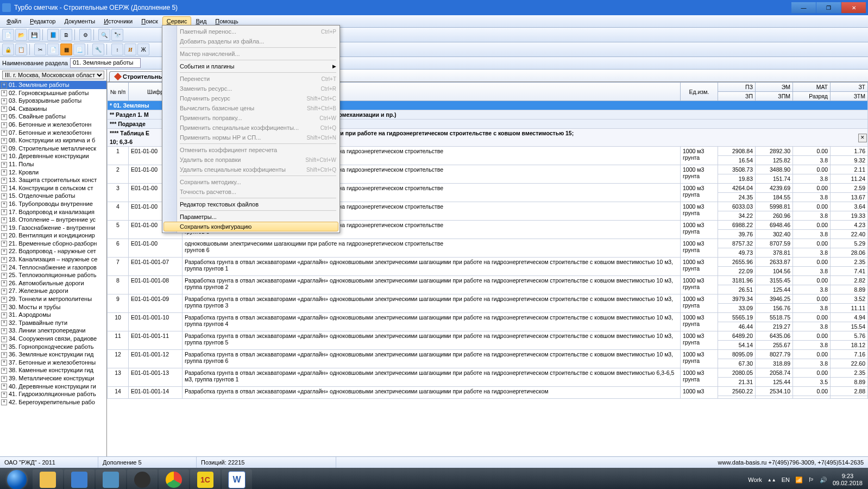 The width and height of the screenshot is (868, 489). What do you see at coordinates (53, 354) in the screenshot?
I see `tree-item: +36. Земляные конструкции гид` at bounding box center [53, 354].